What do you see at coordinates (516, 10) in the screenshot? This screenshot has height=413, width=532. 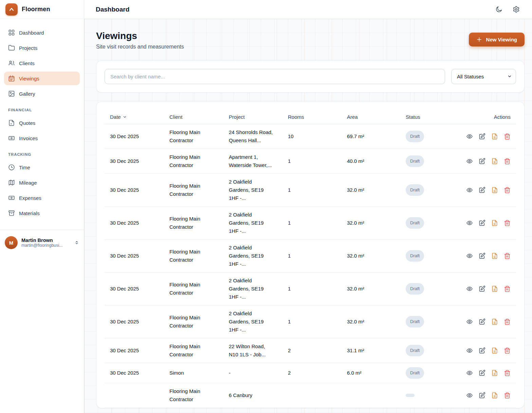 I see `settings-button` at bounding box center [516, 10].